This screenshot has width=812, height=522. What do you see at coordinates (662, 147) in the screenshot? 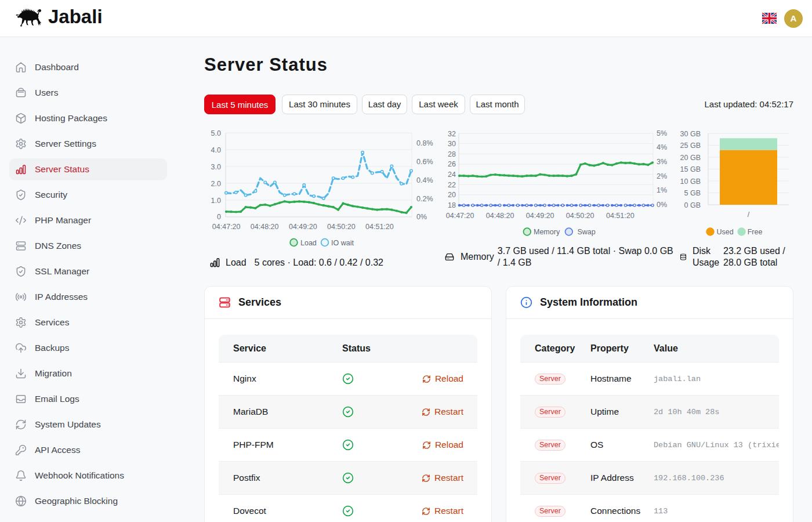
I see `svg-text: 4%` at bounding box center [662, 147].